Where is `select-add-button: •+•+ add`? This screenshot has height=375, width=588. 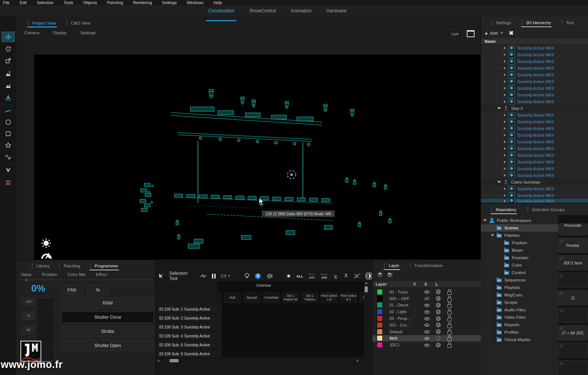 select-add-button: •+•+ add is located at coordinates (324, 276).